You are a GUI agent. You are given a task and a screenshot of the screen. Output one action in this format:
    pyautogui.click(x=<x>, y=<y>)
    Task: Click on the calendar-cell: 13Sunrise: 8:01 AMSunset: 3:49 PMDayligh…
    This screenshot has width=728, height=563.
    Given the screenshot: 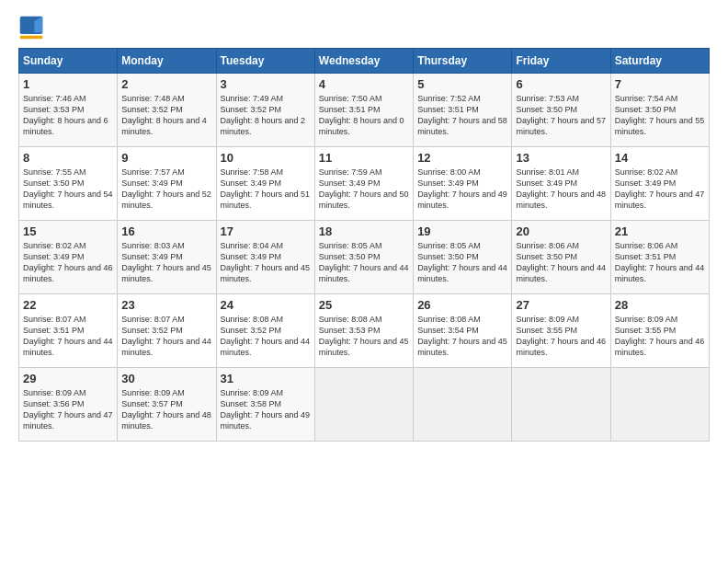 What is the action you would take?
    pyautogui.click(x=561, y=184)
    